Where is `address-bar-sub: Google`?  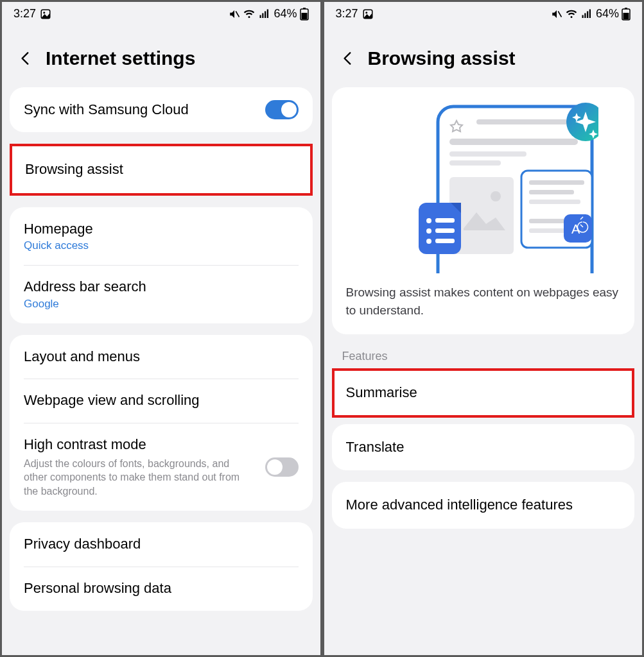
address-bar-sub: Google is located at coordinates (161, 304).